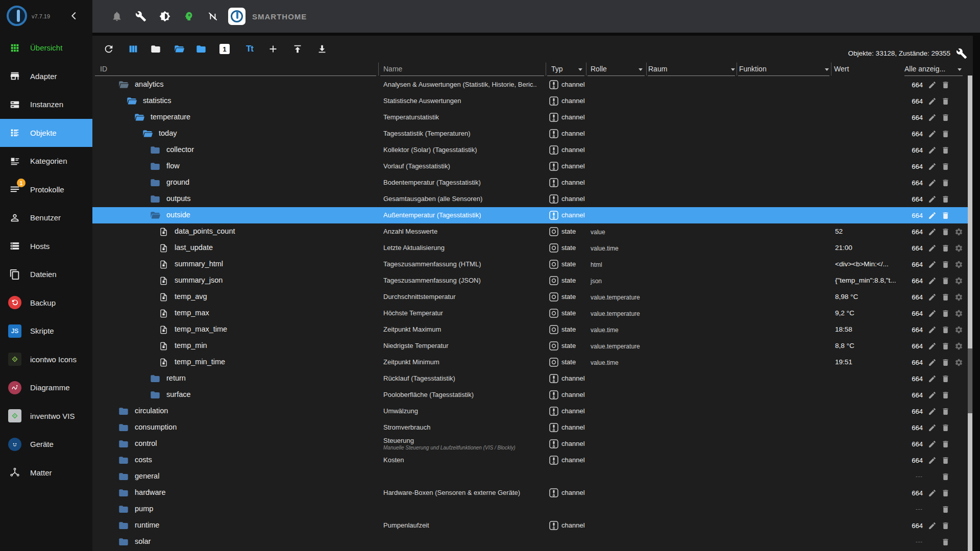 The width and height of the screenshot is (980, 551). I want to click on wrench-icon, so click(141, 16).